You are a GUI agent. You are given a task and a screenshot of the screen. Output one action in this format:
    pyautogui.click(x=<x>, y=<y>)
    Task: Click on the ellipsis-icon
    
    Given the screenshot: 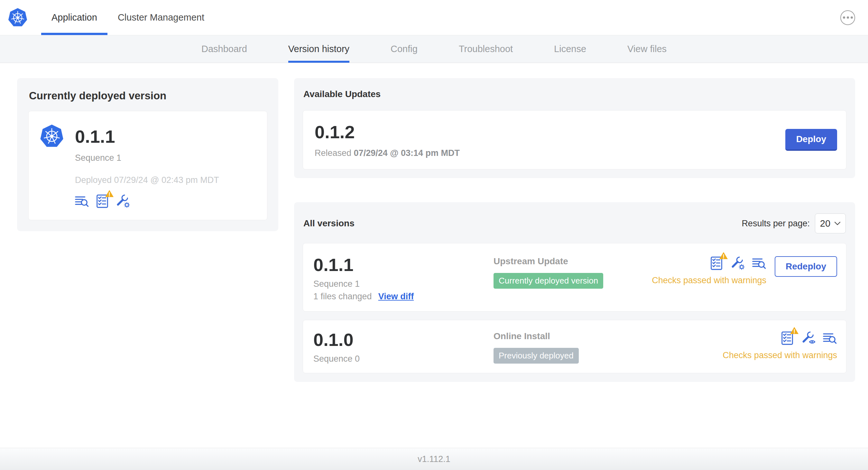 What is the action you would take?
    pyautogui.click(x=848, y=18)
    